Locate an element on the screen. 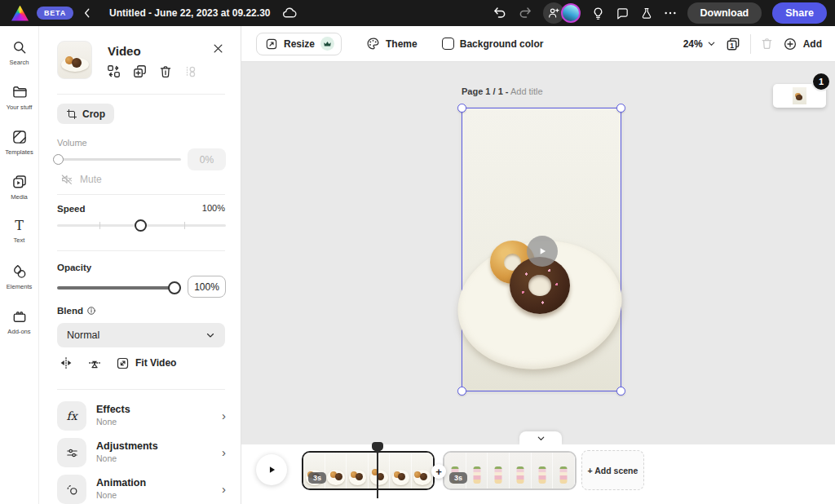 This screenshot has width=835, height=504. speed-label: Speed is located at coordinates (72, 209).